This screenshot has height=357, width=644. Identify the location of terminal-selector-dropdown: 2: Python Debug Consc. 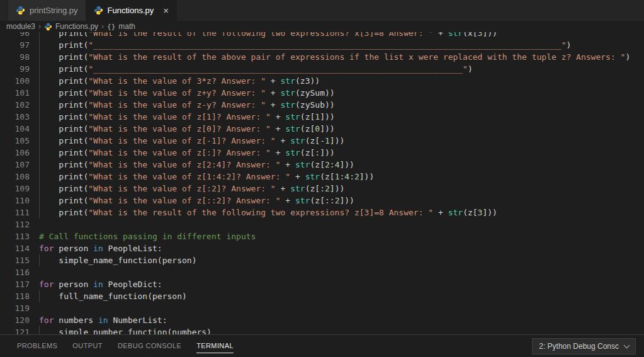
(584, 346).